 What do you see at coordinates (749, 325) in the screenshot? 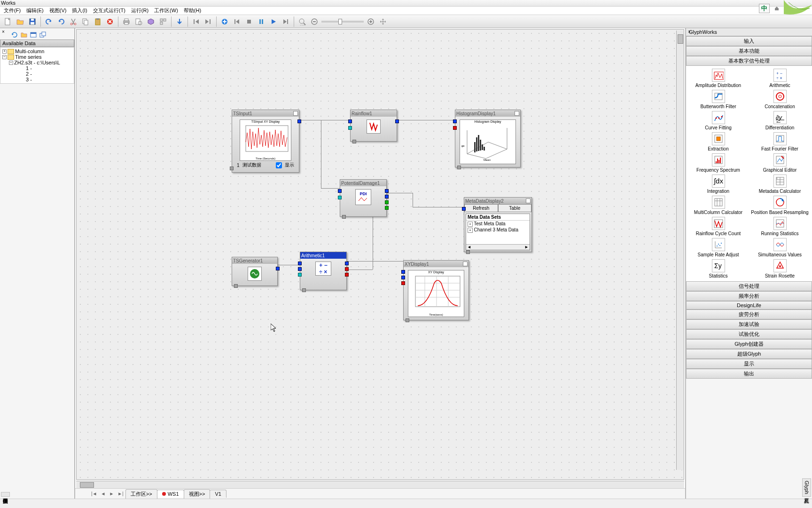
I see `cat-accel: 加速试验` at bounding box center [749, 325].